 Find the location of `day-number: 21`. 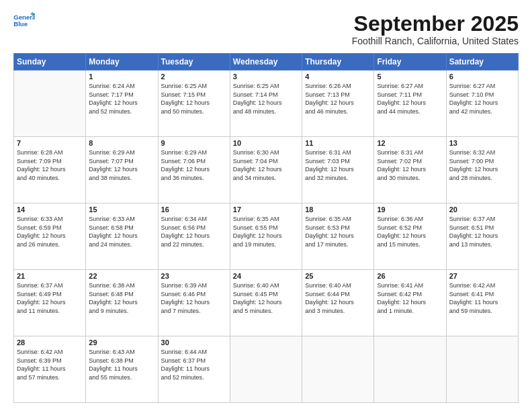

day-number: 21 is located at coordinates (50, 276).